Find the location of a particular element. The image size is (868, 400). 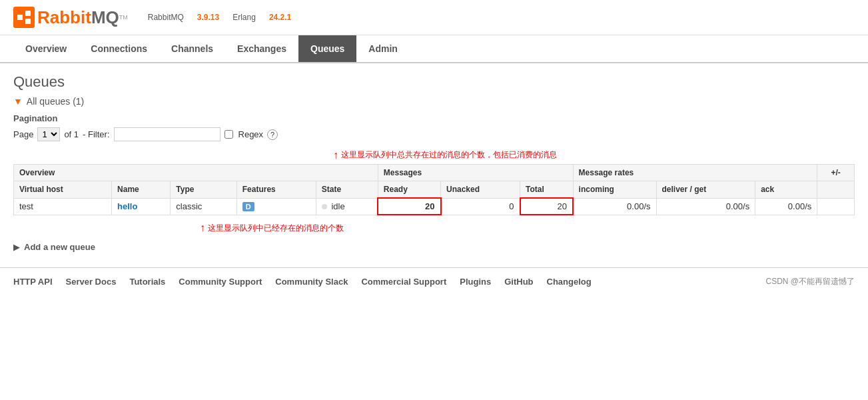

col-vhost: Virtual host is located at coordinates (63, 190).